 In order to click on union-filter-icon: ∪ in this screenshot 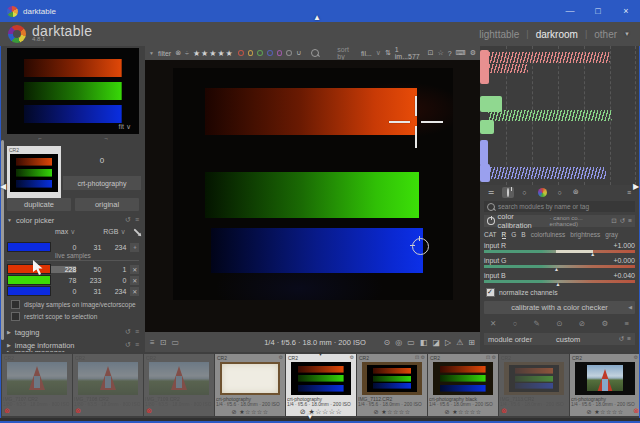, I will do `click(298, 53)`.